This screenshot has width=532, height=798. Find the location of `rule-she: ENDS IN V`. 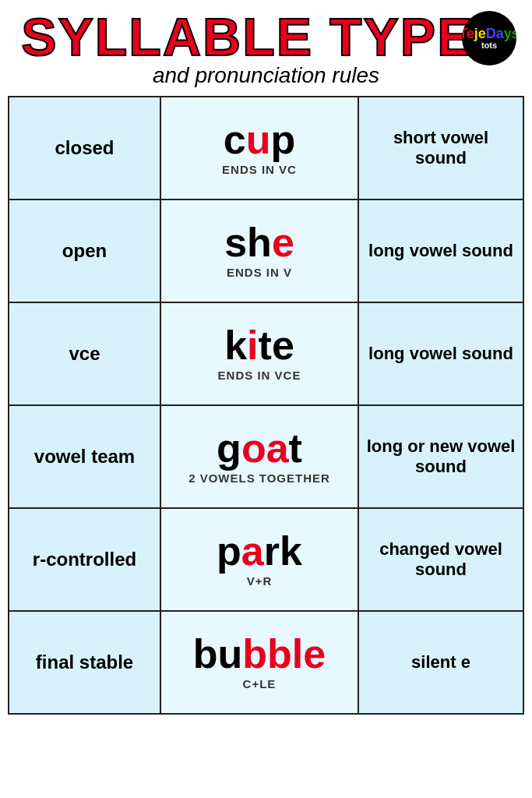

rule-she: ENDS IN V is located at coordinates (259, 273).